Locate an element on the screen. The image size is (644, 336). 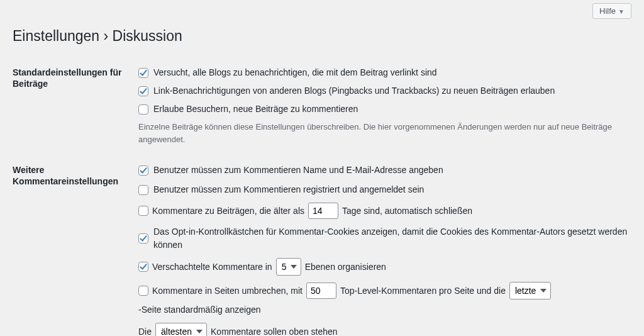
trackback-label: Link-Benachrichtigungen von anderen Blog… is located at coordinates (347, 91).